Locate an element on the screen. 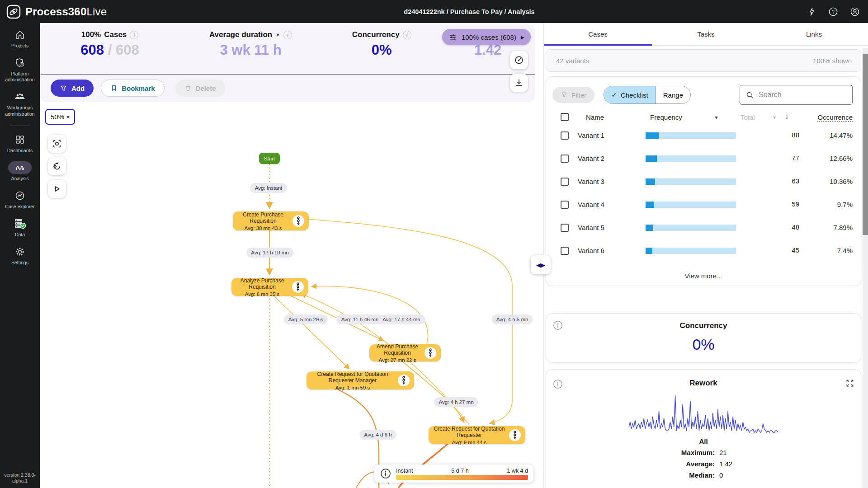  concurrency-info-icon: i is located at coordinates (407, 35).